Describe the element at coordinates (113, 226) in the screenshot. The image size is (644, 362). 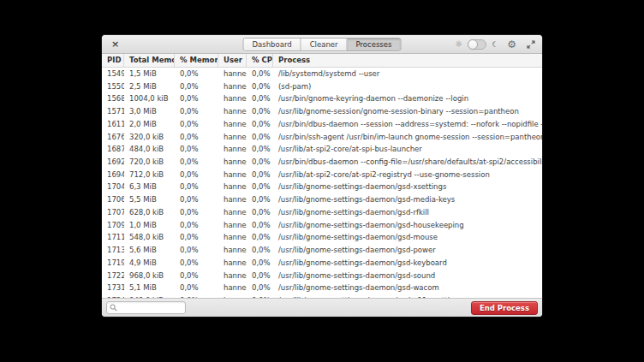
I see `cell-pid: 1709` at that location.